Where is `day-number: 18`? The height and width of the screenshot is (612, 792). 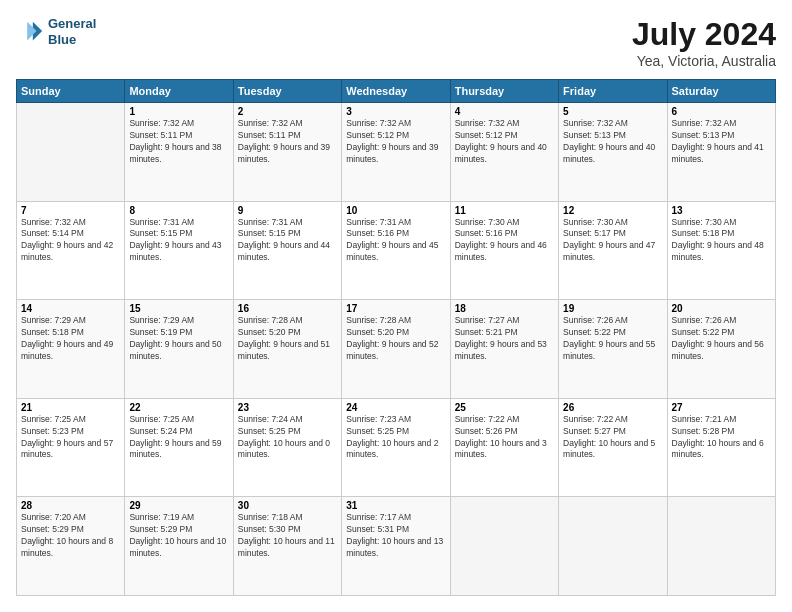 day-number: 18 is located at coordinates (504, 308).